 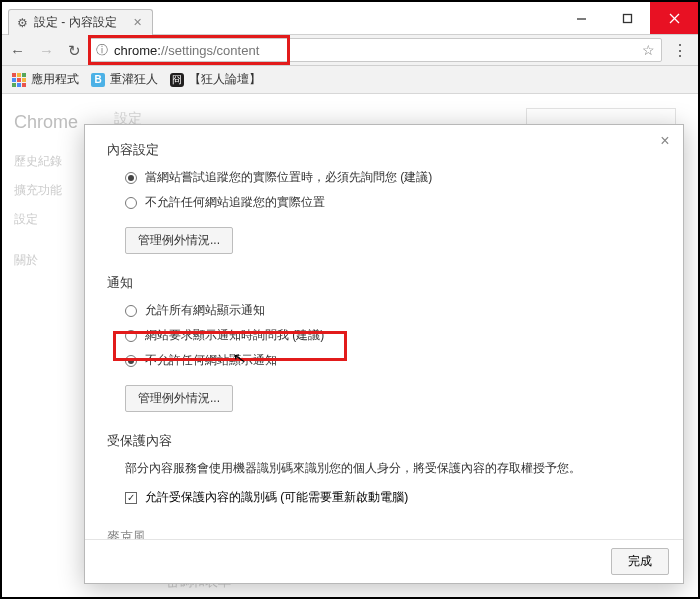 What do you see at coordinates (234, 336) in the screenshot?
I see `radio-label: 網站要求顯示通知時詢問我 (建議)` at bounding box center [234, 336].